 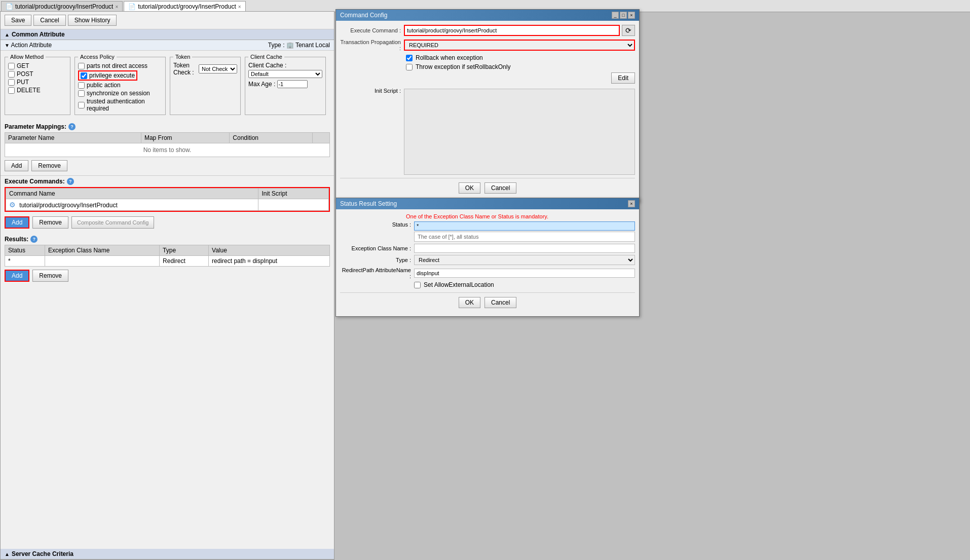 I want to click on col-map-from: Map From, so click(x=185, y=138).